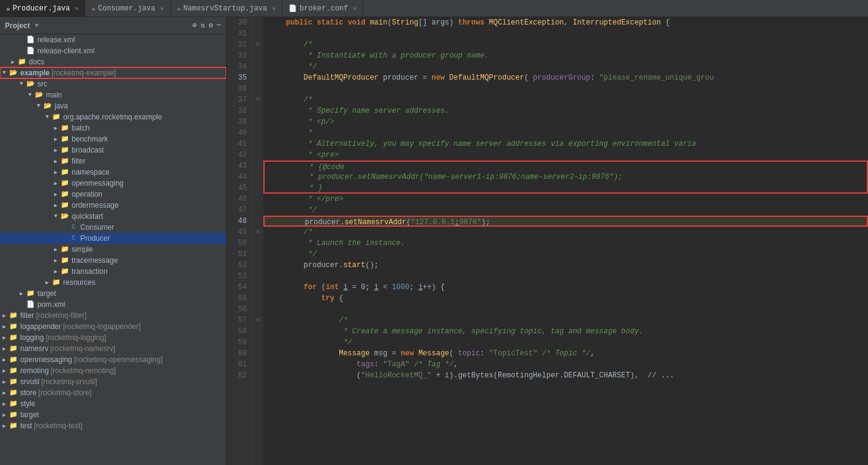 Image resolution: width=868 pixels, height=465 pixels. Describe the element at coordinates (355, 9) in the screenshot. I see `tab-broker-close: ✕` at that location.